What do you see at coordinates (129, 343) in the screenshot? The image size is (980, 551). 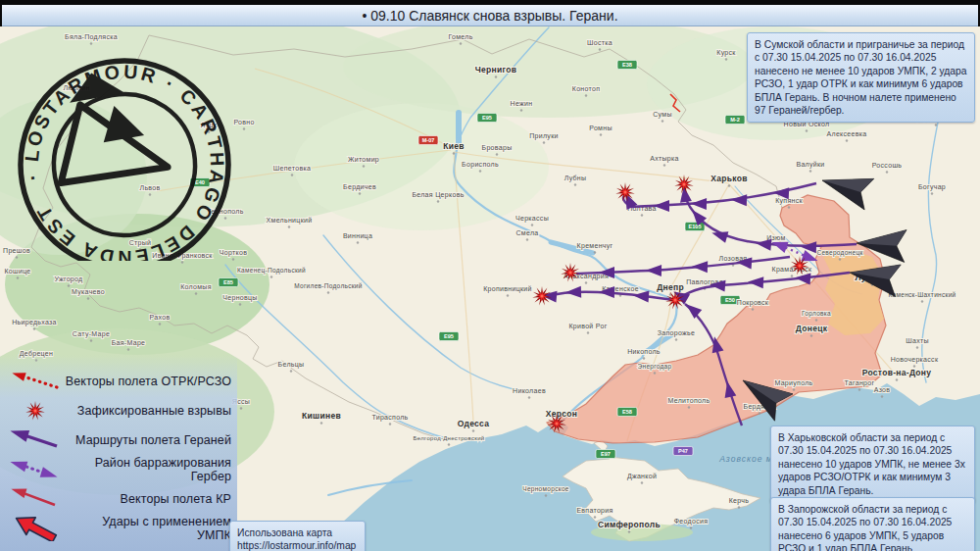 I see `svg-text: Бая-Маре` at bounding box center [129, 343].